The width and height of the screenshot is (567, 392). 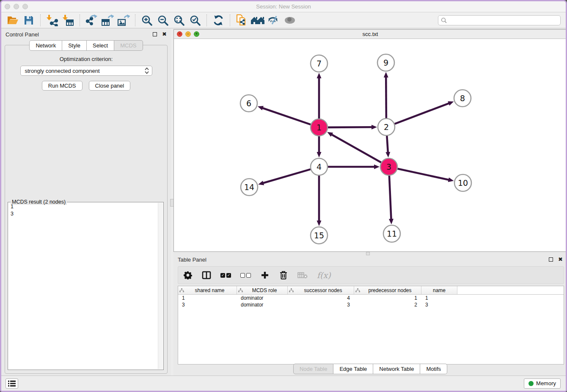 I want to click on tab-edge-table: Edge Table, so click(x=353, y=369).